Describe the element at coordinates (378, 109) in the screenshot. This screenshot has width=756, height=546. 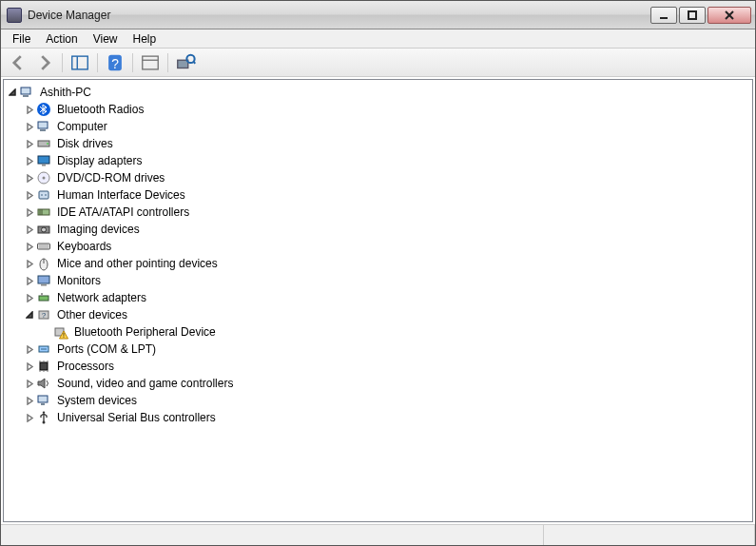
I see `device-category: Bluetooth Radios` at that location.